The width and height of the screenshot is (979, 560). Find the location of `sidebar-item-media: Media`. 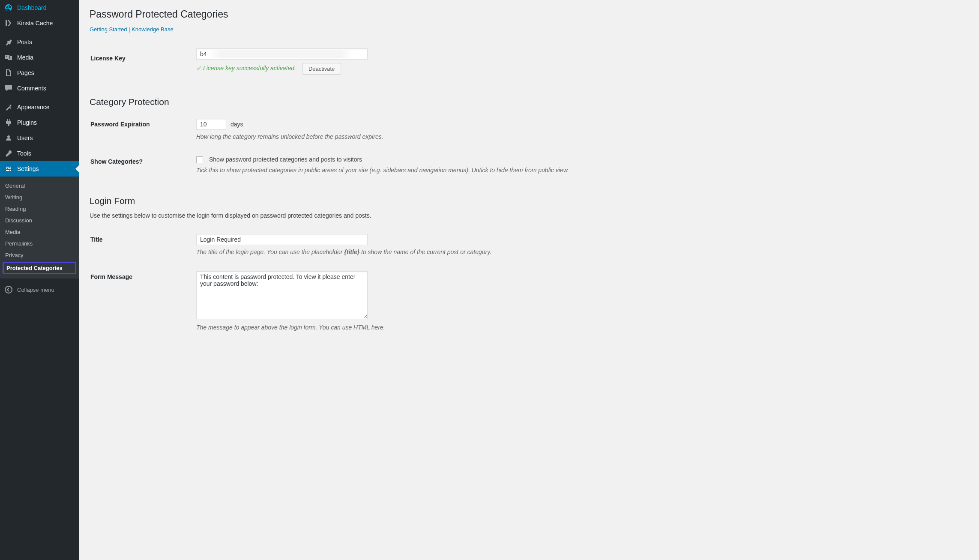

sidebar-item-media: Media is located at coordinates (39, 57).